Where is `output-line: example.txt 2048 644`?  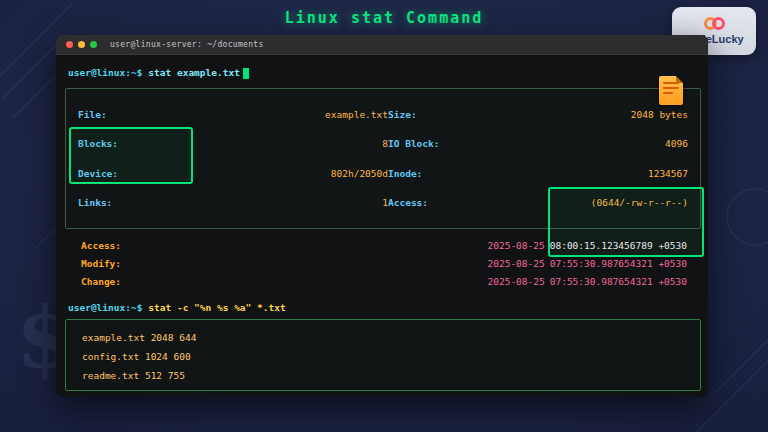 output-line: example.txt 2048 644 is located at coordinates (391, 338).